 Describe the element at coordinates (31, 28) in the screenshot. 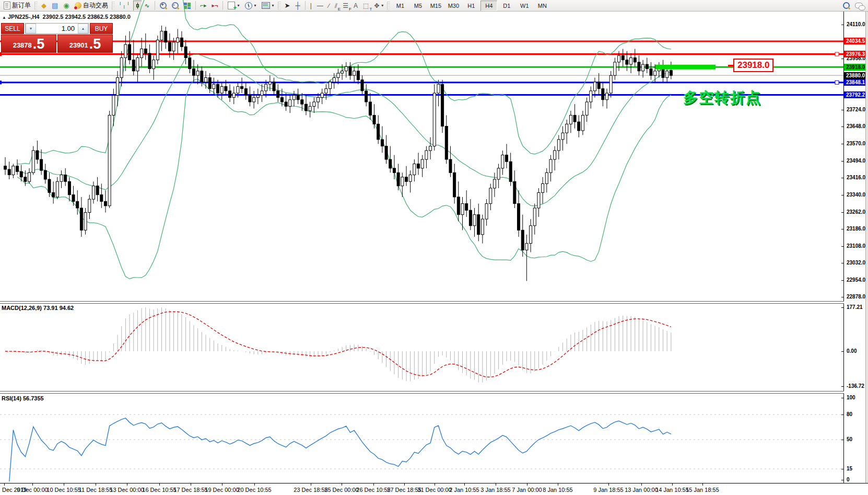

I see `volume-decrease-button: ▼` at that location.